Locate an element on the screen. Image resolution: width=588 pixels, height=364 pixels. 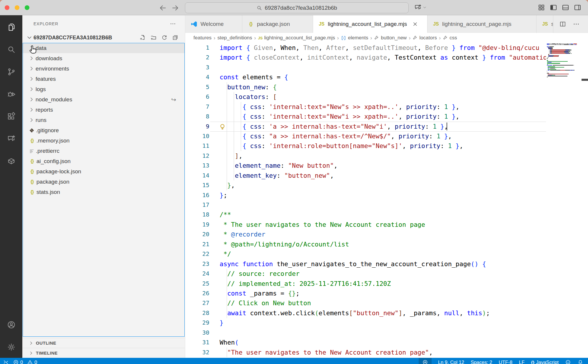
code-line-28: 28 await context.web.click(elements["but… is located at coordinates (387, 313).